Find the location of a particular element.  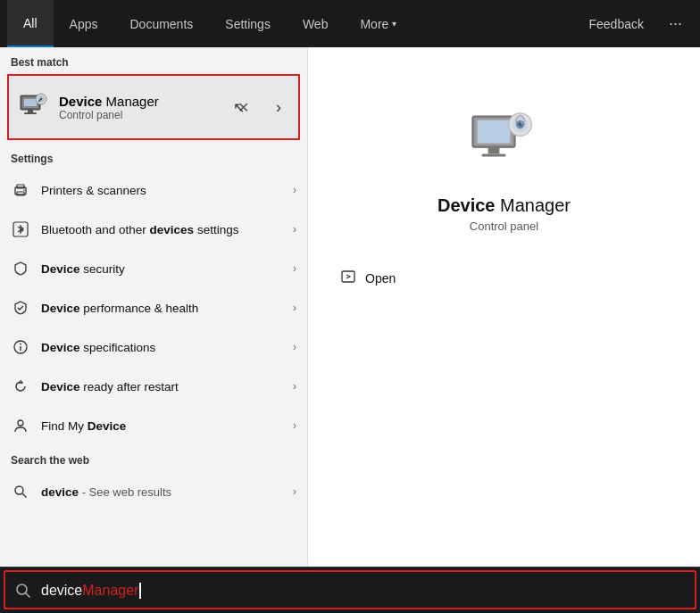

right-app-subtitle: Control panel is located at coordinates (504, 227).